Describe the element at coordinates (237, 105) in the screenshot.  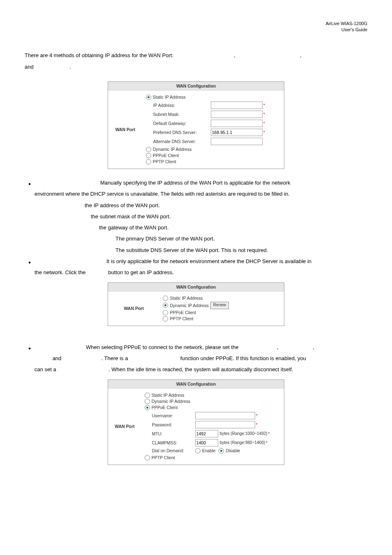
I see `ip-address-input` at that location.